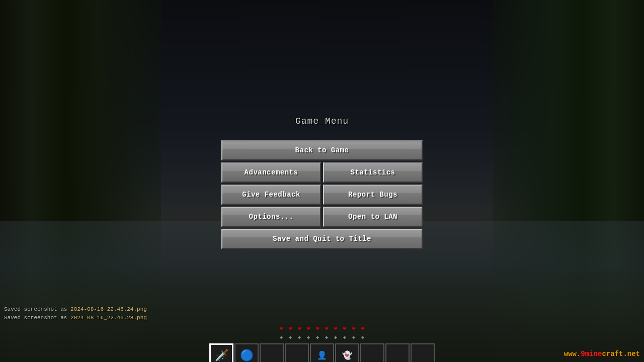 The width and height of the screenshot is (644, 362). What do you see at coordinates (75, 310) in the screenshot?
I see `log-line-1: Saved screenshot as 2024-08-16_22.46.24.…` at bounding box center [75, 310].